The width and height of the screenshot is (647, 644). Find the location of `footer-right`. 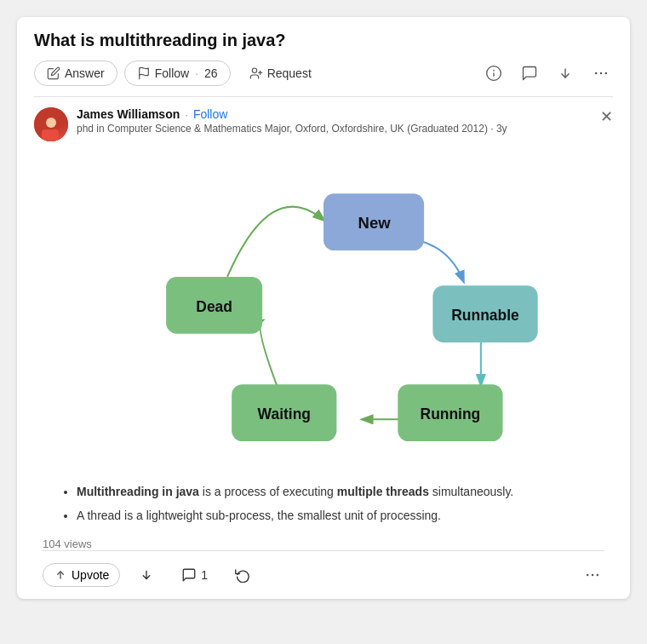

footer-right is located at coordinates (593, 575).